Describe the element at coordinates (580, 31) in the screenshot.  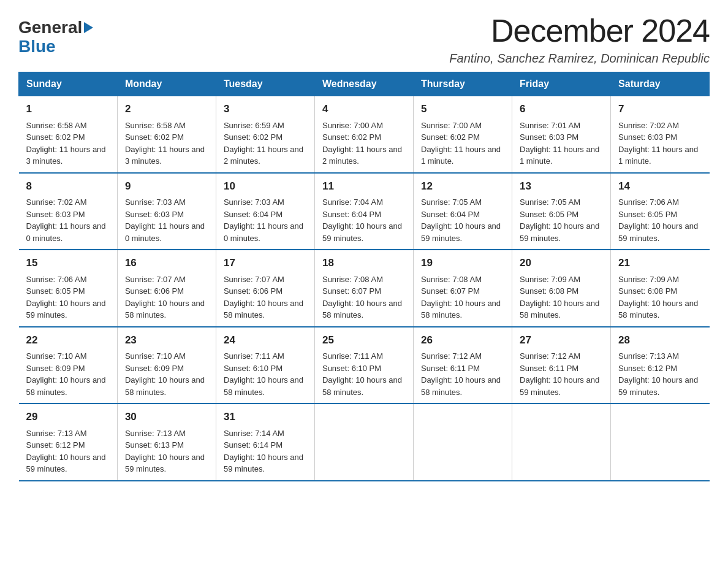
I see `month-title: December 2024` at that location.